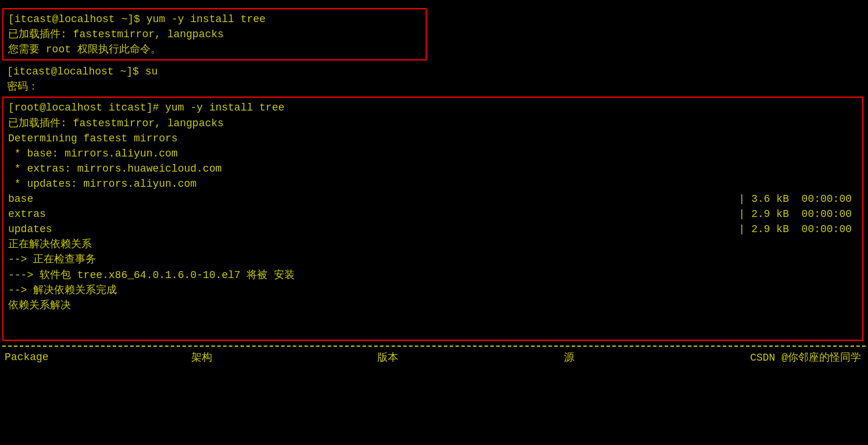  What do you see at coordinates (433, 199) in the screenshot?
I see `repo-line-base: base | 3.6 kB 00:00:00` at bounding box center [433, 199].